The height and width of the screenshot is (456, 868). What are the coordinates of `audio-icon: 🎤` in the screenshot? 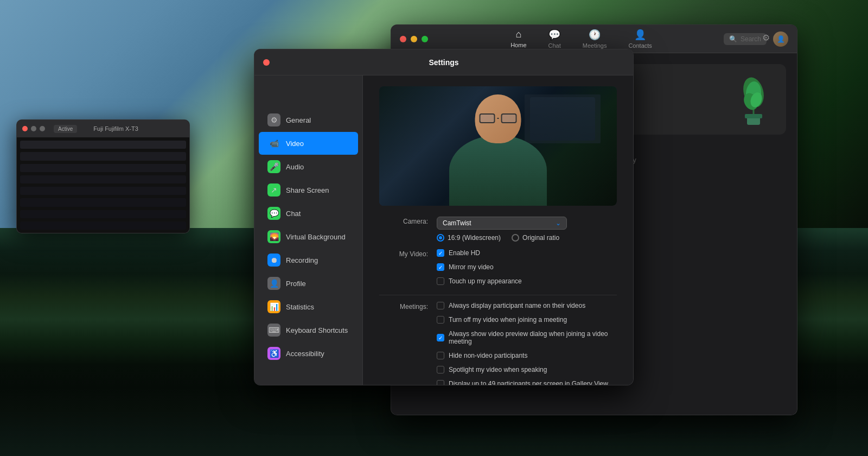 It's located at (274, 167).